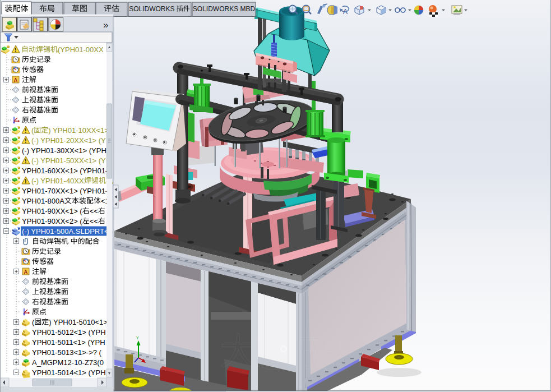 This screenshot has height=392, width=551. What do you see at coordinates (65, 170) in the screenshot?
I see `svg-text: YPH01-60XX<1> (YPH01-` at bounding box center [65, 170].